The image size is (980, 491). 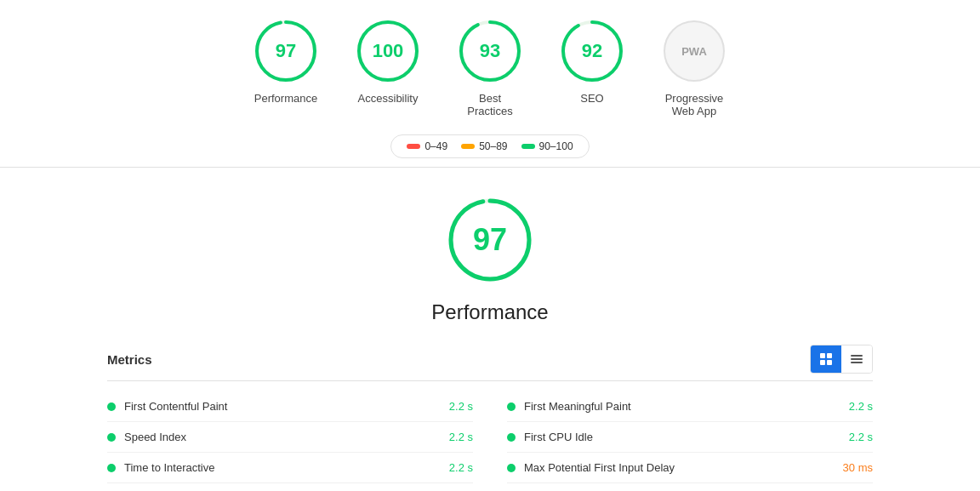 I want to click on score-value-pwa: PWA, so click(x=694, y=51).